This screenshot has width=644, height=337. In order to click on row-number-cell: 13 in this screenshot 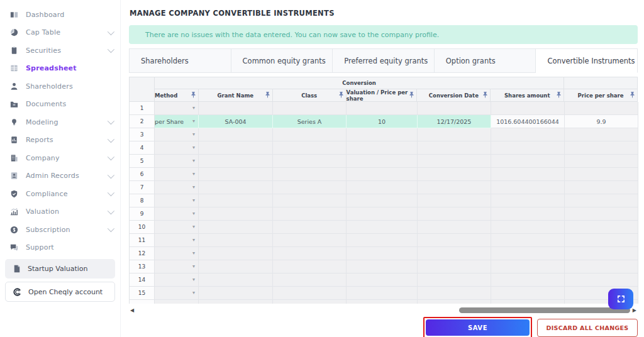, I will do `click(142, 267)`.